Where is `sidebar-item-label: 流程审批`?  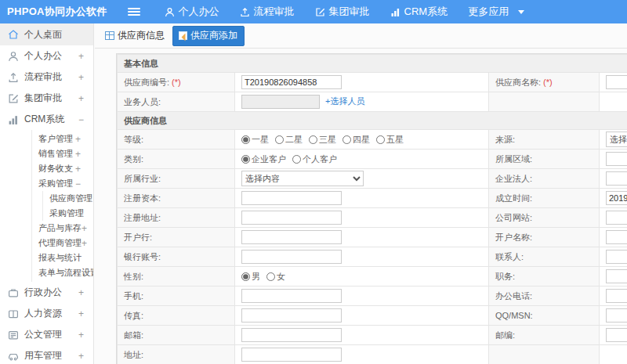 sidebar-item-label: 流程审批 is located at coordinates (43, 77).